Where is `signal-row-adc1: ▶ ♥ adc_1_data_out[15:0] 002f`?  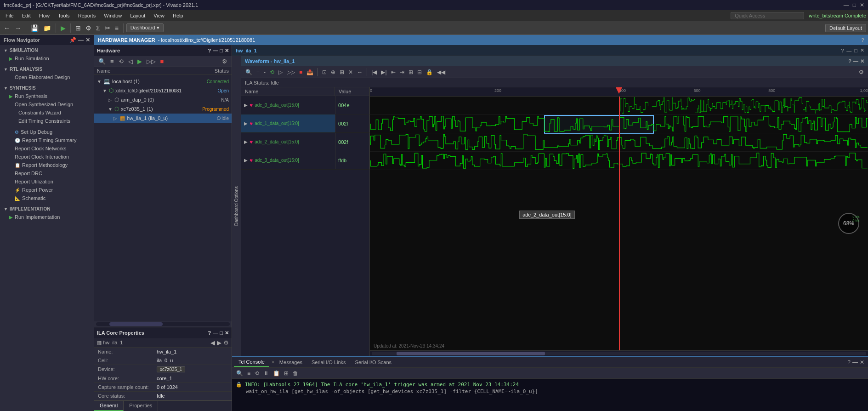 signal-row-adc1: ▶ ♥ adc_1_data_out[15:0] 002f is located at coordinates (305, 124).